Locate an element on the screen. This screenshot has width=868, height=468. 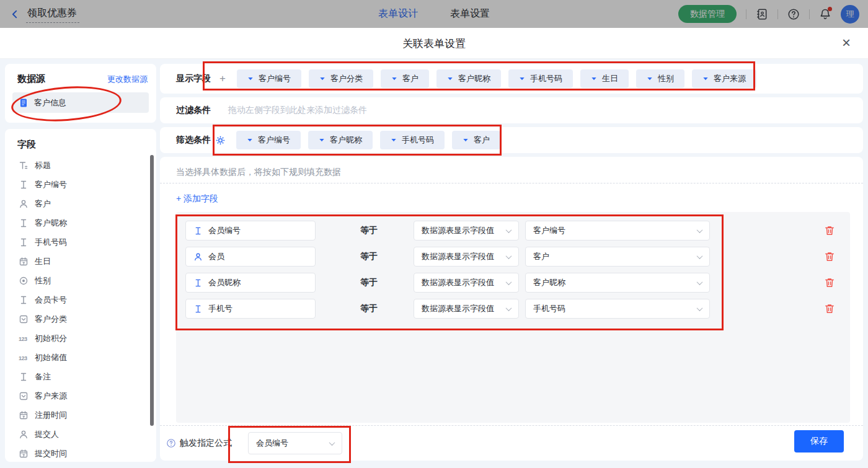
add-field-link: + 添加字段 is located at coordinates (197, 199).